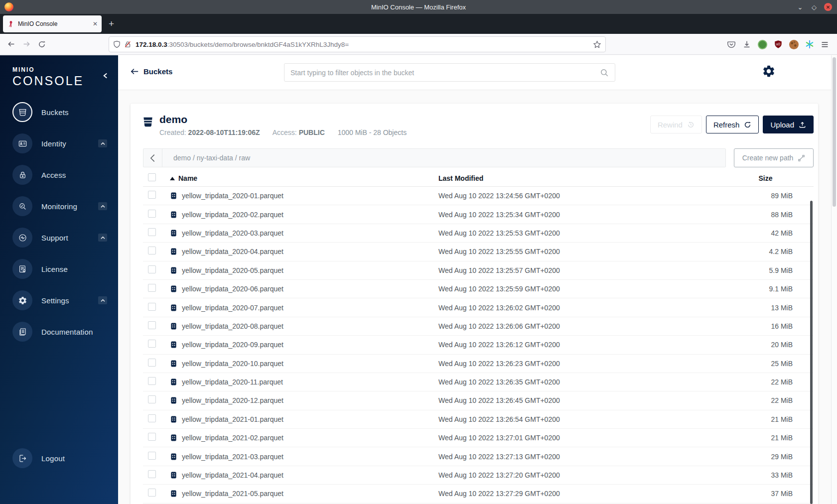 The image size is (837, 504). What do you see at coordinates (788, 125) in the screenshot?
I see `upload-button: Upload` at bounding box center [788, 125].